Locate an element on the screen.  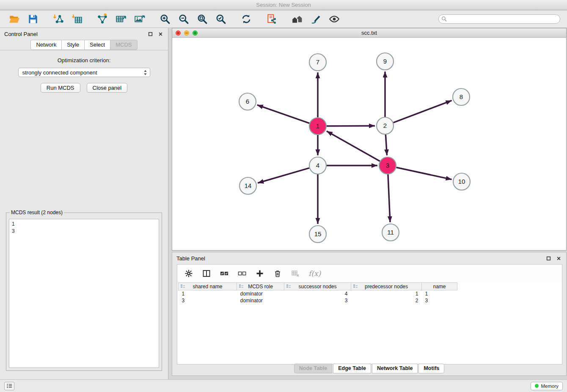
float-table-panel-icon is located at coordinates (548, 258).